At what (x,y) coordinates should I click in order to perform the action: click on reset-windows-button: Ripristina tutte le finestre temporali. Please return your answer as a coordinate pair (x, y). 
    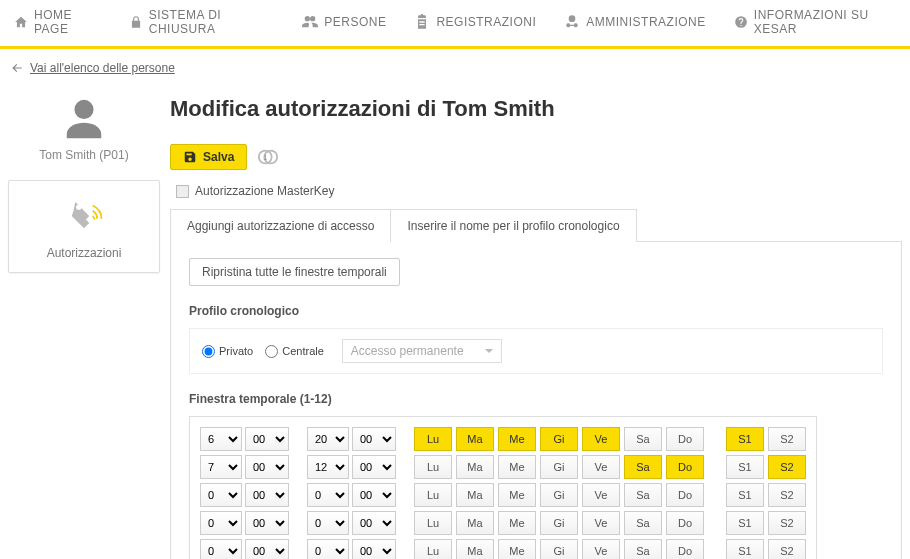
    Looking at the image, I should click on (294, 272).